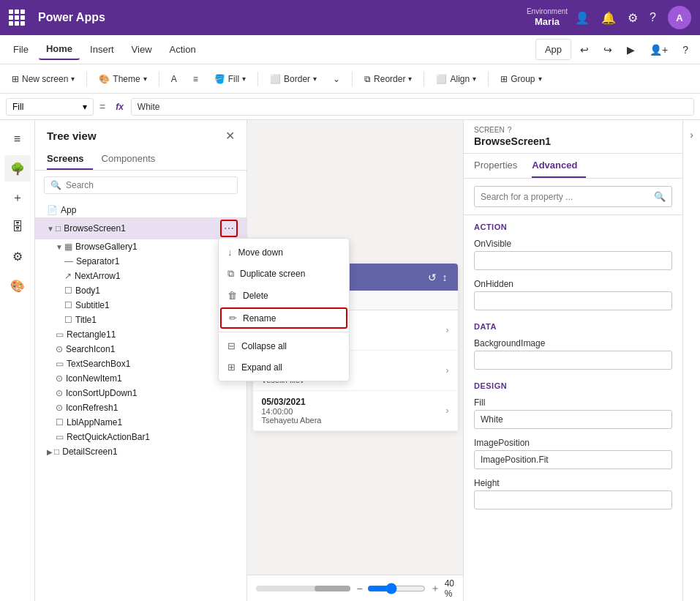 This screenshot has height=601, width=700. What do you see at coordinates (140, 335) in the screenshot?
I see `tree-item-rectangle: ▭ Rectangle11` at bounding box center [140, 335].